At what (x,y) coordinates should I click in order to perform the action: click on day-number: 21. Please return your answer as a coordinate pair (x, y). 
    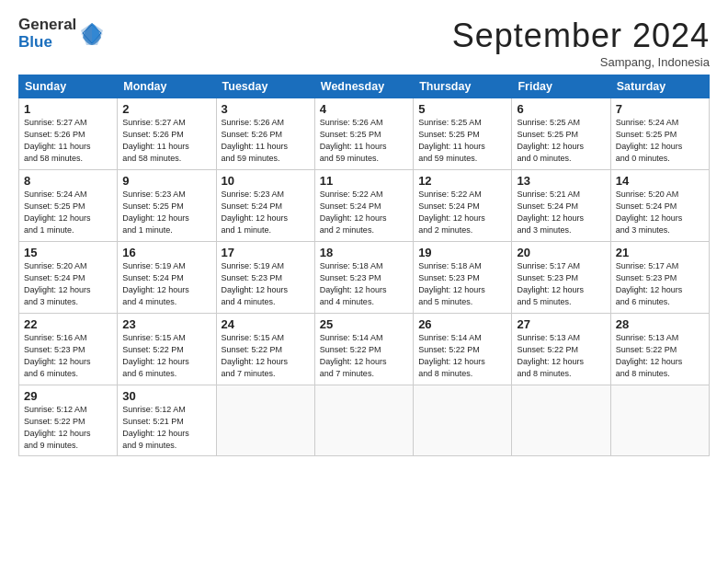
    Looking at the image, I should click on (660, 252).